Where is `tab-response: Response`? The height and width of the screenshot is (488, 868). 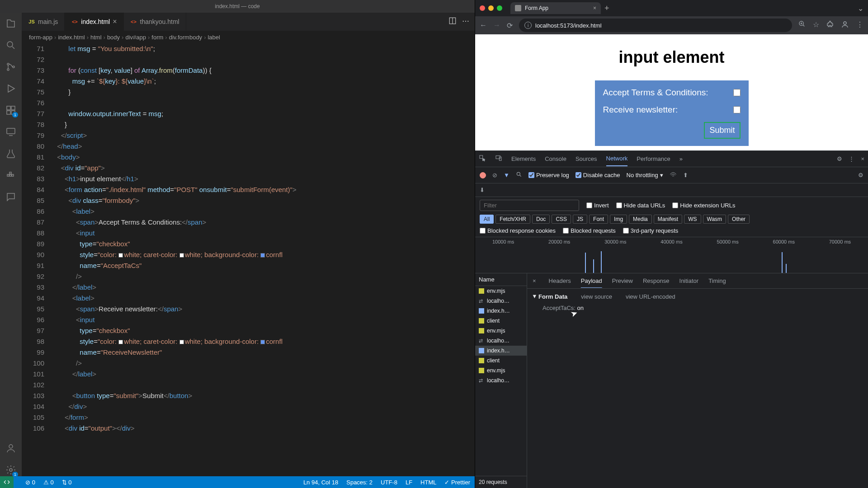 tab-response: Response is located at coordinates (656, 281).